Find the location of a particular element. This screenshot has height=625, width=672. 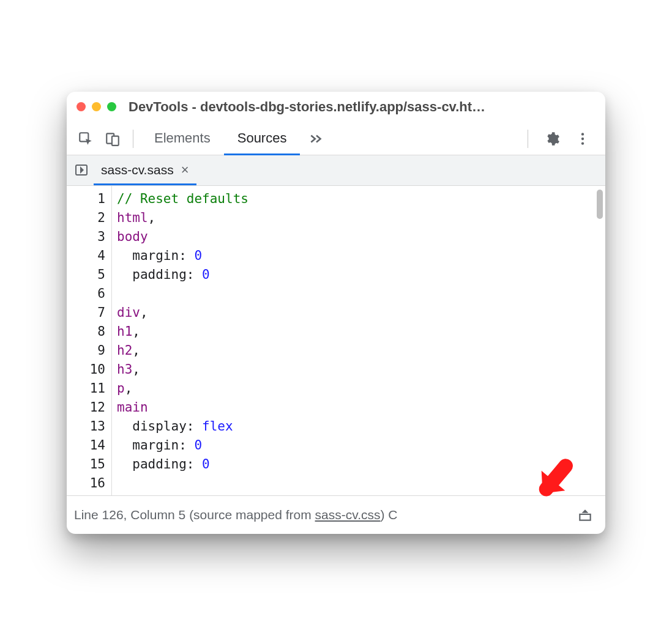

file-tabbar: sass-cv.sass × is located at coordinates (336, 171).